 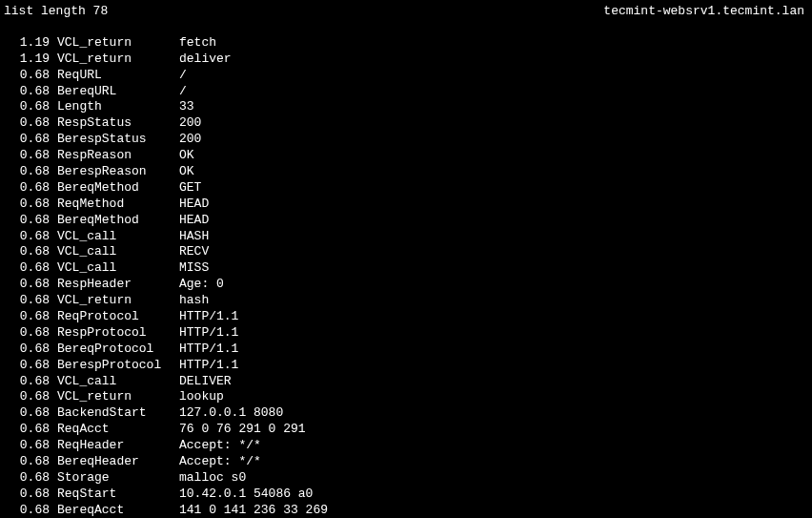 I want to click on row-data: MISS, so click(x=191, y=269).